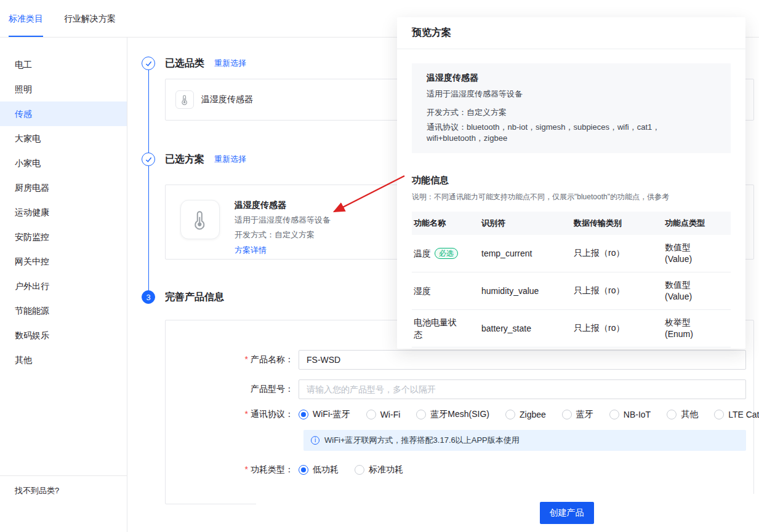 This screenshot has height=532, width=759. Describe the element at coordinates (63, 138) in the screenshot. I see `sidebar-item-large-appliance: 大家电` at that location.